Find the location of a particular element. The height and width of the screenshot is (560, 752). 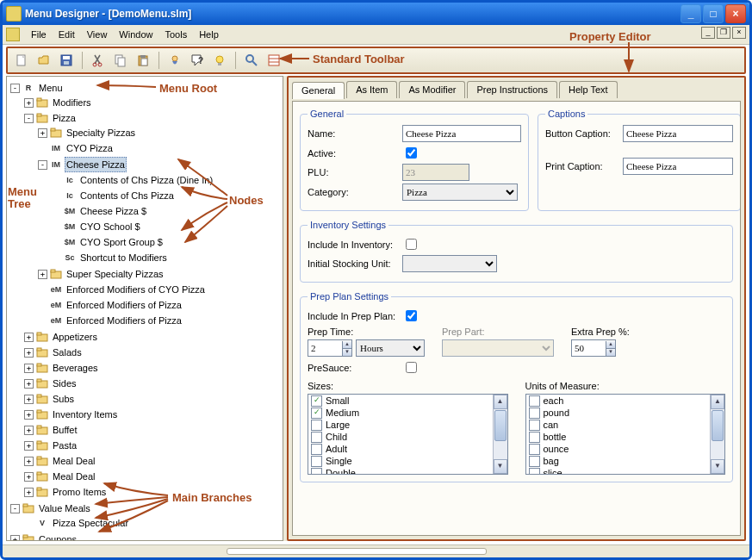

minimize-button: _ is located at coordinates (691, 14).